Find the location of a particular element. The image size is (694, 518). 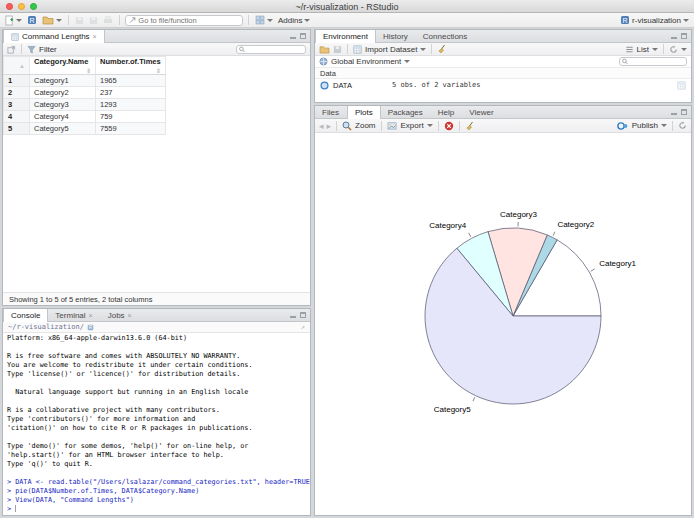

addins-button: Addins is located at coordinates (294, 20).